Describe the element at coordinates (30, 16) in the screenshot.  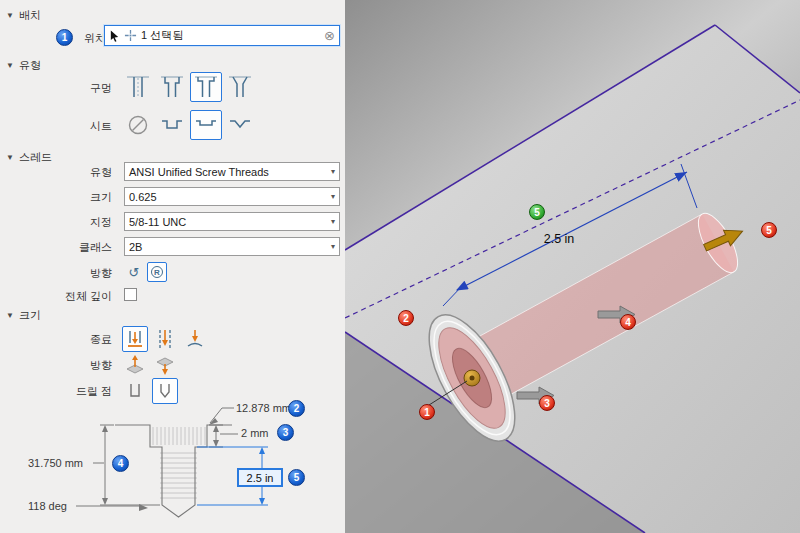
I see `section-title-placement: 배치` at that location.